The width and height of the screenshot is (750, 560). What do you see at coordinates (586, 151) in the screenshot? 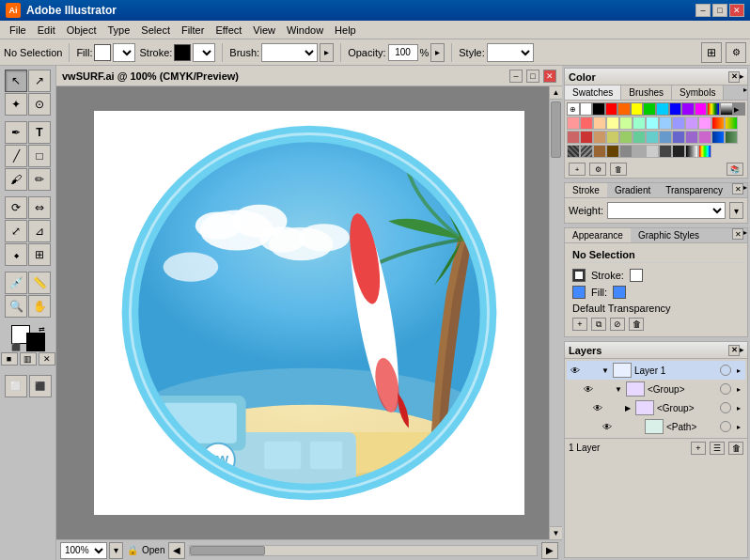
I see `swatch-p2` at bounding box center [586, 151].